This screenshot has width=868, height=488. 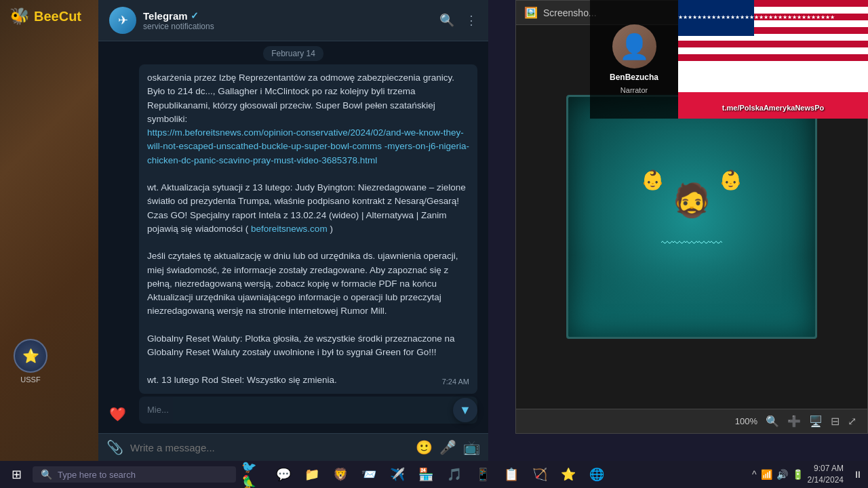 What do you see at coordinates (471, 20) in the screenshot?
I see `more-options-icon: ⋮` at bounding box center [471, 20].